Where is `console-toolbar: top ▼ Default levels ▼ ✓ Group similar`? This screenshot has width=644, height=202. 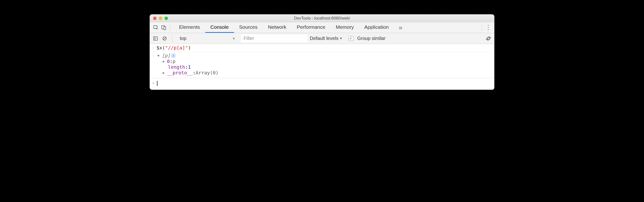 console-toolbar: top ▼ Default levels ▼ ✓ Group similar is located at coordinates (322, 38).